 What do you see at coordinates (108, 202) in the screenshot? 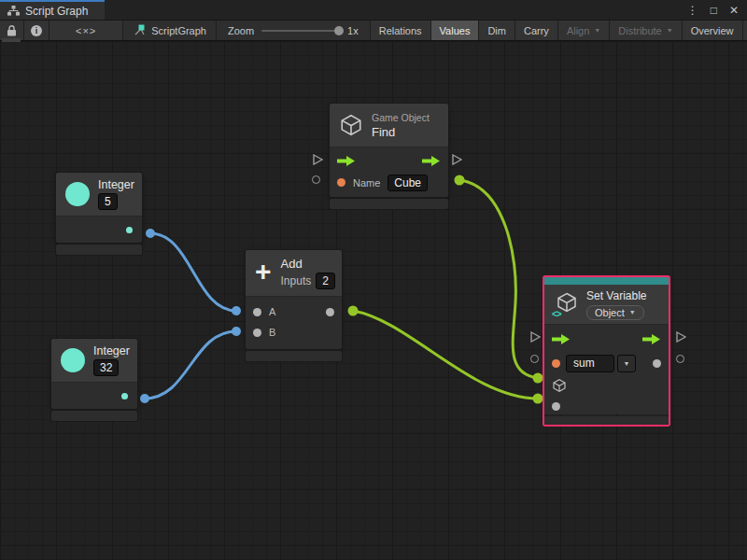
I see `integer-value-input: 5` at bounding box center [108, 202].